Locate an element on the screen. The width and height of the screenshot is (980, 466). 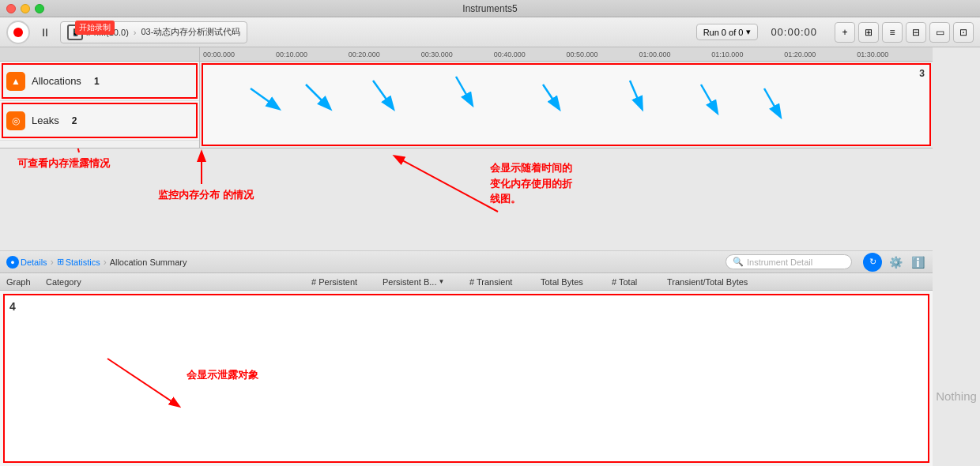
col-header-persistent: # Persistent is located at coordinates (344, 282).